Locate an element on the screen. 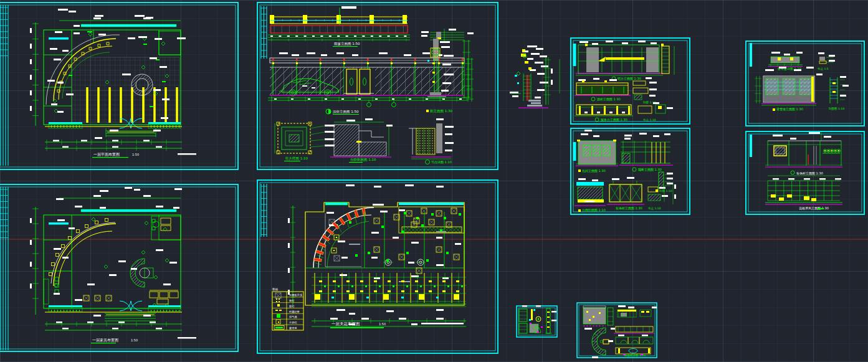 This screenshot has height=362, width=868. label-text: 包间立面图 1:30 is located at coordinates (594, 171).